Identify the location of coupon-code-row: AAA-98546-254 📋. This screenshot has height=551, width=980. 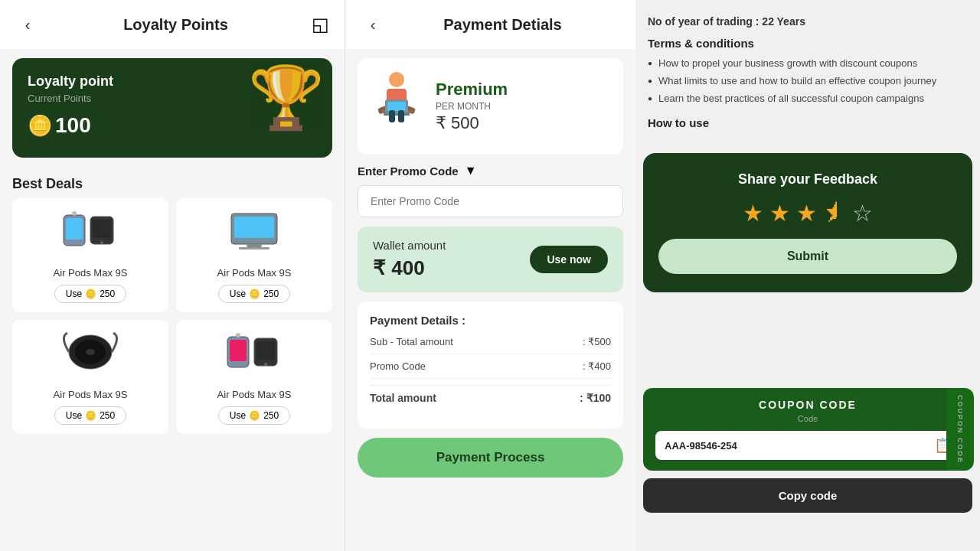
(808, 445).